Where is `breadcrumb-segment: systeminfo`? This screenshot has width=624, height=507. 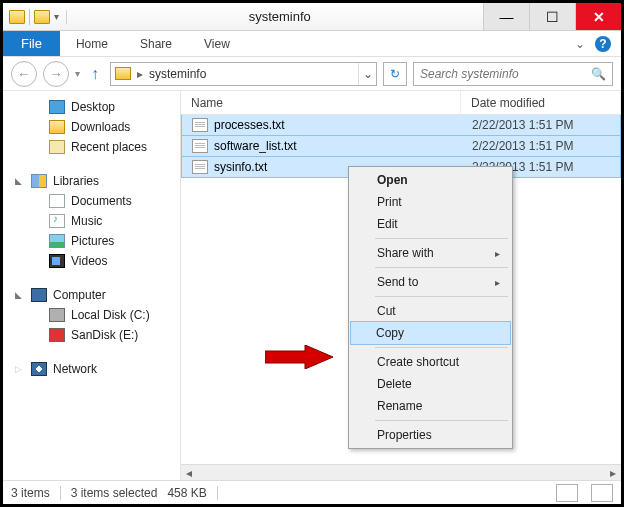
breadcrumb-segment: systeminfo is located at coordinates (178, 74).